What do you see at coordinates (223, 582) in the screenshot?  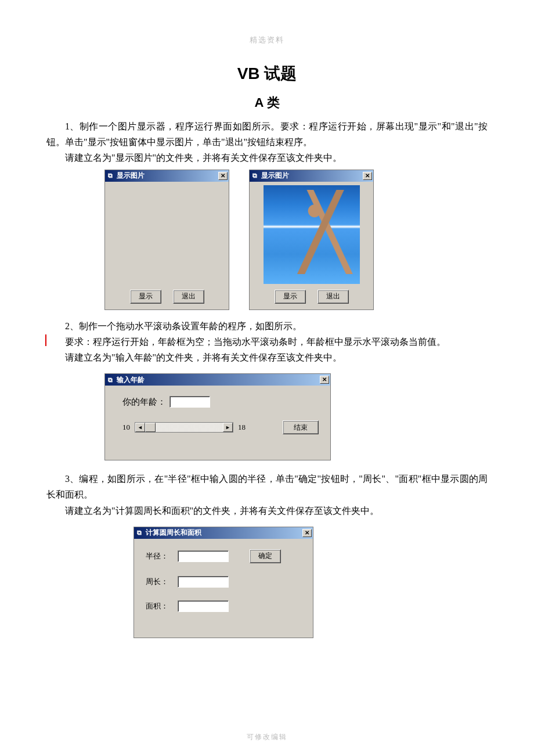 I see `vb-window-circle-calc: ⧉ 计算圆周长和面积 ✕ 半径： 确定 周长： 面积：` at bounding box center [223, 582].